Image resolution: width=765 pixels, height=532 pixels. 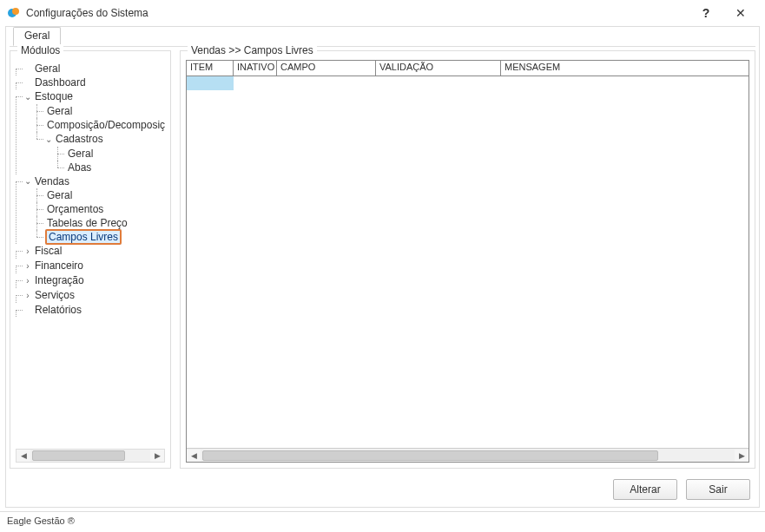 What do you see at coordinates (90, 69) in the screenshot?
I see `tree-item-geral: Geral` at bounding box center [90, 69].